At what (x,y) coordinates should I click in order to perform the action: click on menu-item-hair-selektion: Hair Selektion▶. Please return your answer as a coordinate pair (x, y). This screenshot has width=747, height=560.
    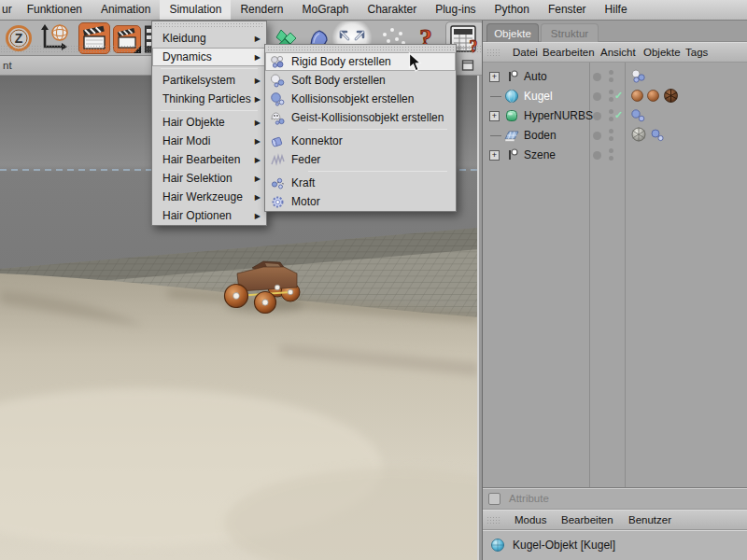
    Looking at the image, I should click on (209, 178).